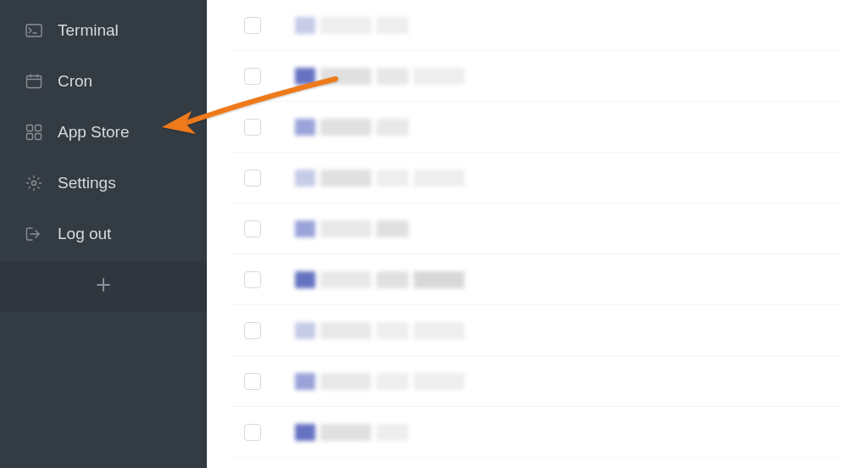 The height and width of the screenshot is (468, 868). Describe the element at coordinates (103, 132) in the screenshot. I see `sidebar-item-app-store: App Store` at that location.